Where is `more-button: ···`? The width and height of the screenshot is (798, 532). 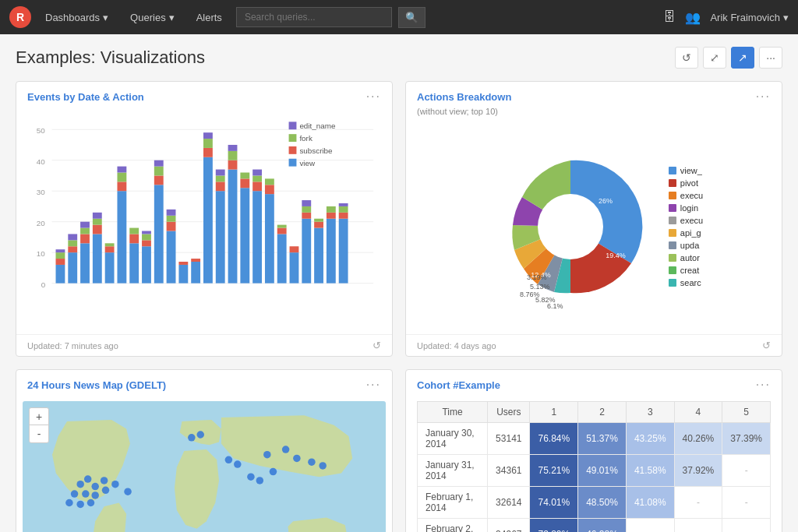 more-button: ··· is located at coordinates (771, 58).